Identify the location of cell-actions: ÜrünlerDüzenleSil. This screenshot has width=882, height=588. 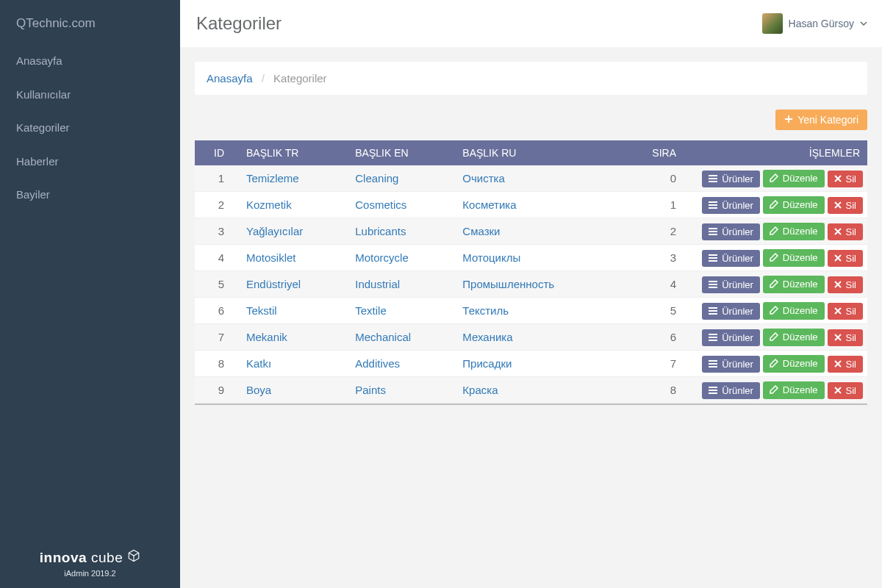
(779, 258).